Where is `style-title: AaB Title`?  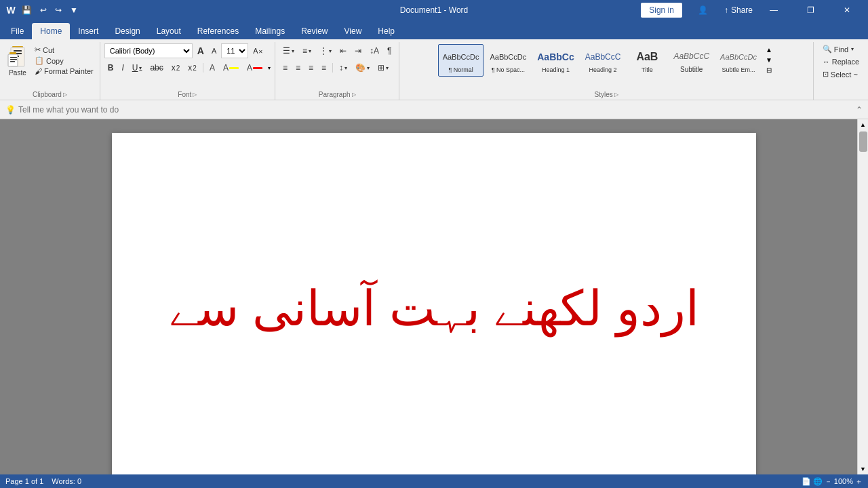 style-title: AaB Title is located at coordinates (647, 60).